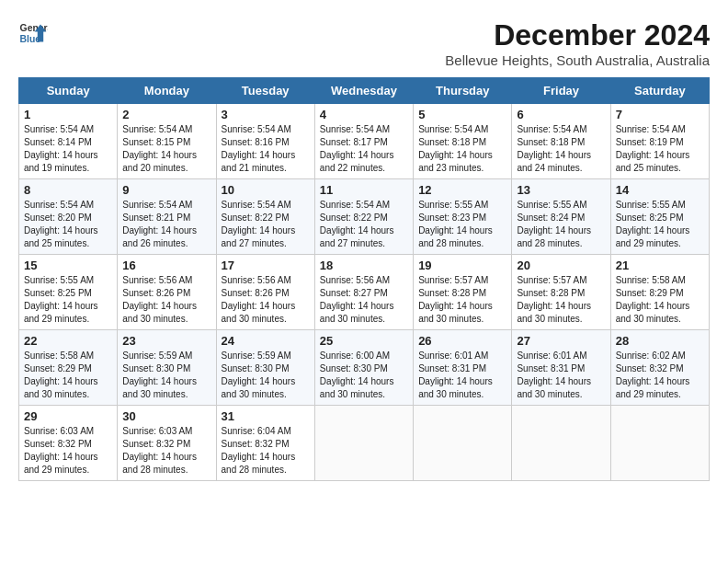  I want to click on calendar-header-row: Sunday Monday Tuesday Wednesday Thursday…, so click(364, 91).